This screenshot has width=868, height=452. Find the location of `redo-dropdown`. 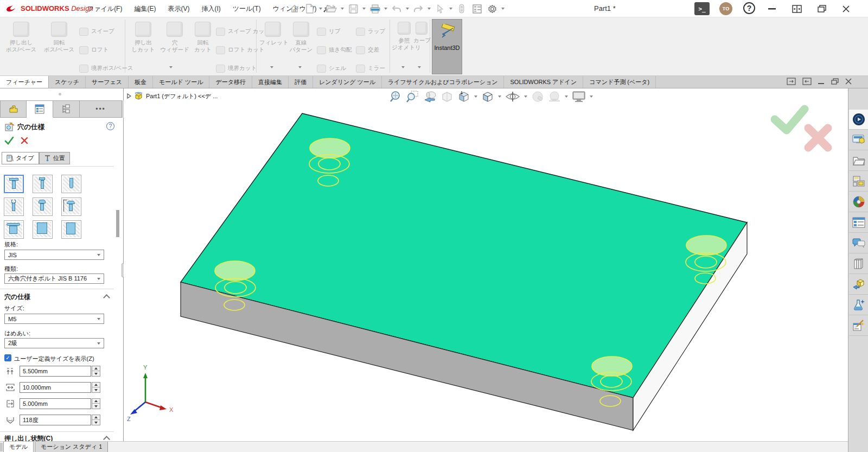

redo-dropdown is located at coordinates (429, 9).